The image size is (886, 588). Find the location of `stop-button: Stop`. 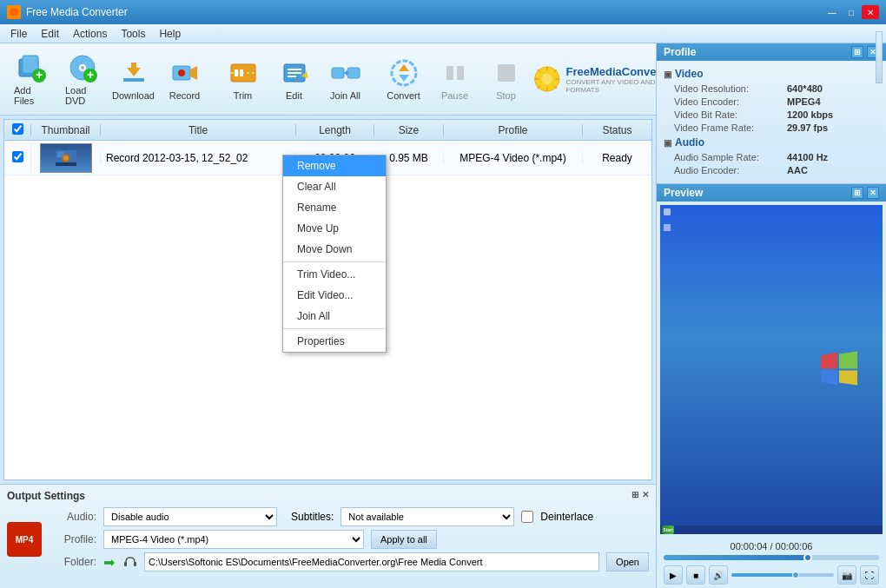

stop-button: Stop is located at coordinates (506, 79).